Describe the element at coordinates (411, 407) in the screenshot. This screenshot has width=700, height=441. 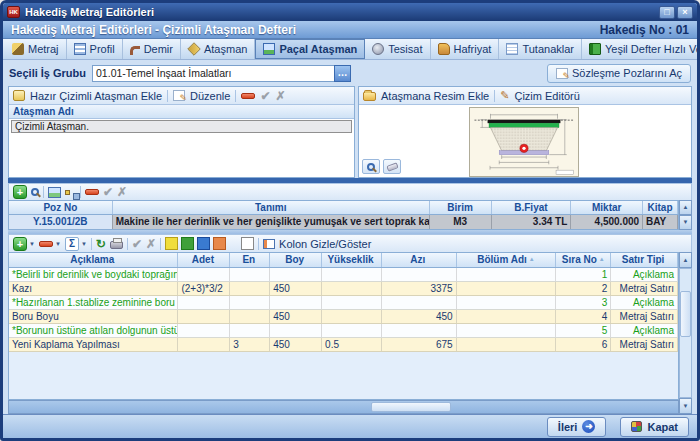
I see `horizontal-scroll-thumb` at that location.